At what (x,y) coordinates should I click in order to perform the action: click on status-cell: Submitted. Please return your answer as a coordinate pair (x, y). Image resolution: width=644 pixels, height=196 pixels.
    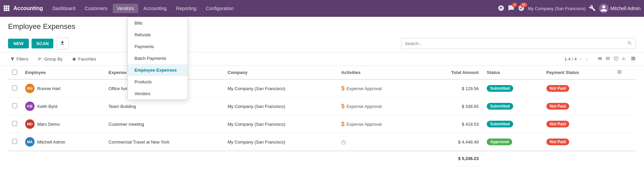
    Looking at the image, I should click on (513, 106).